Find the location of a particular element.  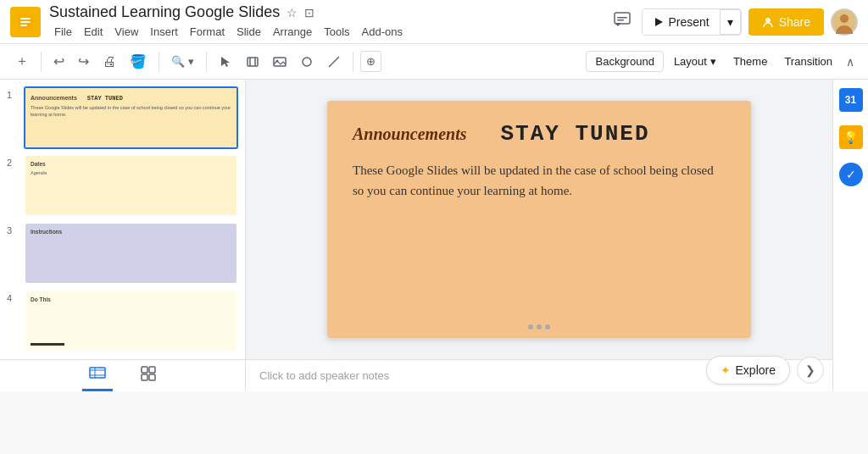

text-tool is located at coordinates (253, 62).